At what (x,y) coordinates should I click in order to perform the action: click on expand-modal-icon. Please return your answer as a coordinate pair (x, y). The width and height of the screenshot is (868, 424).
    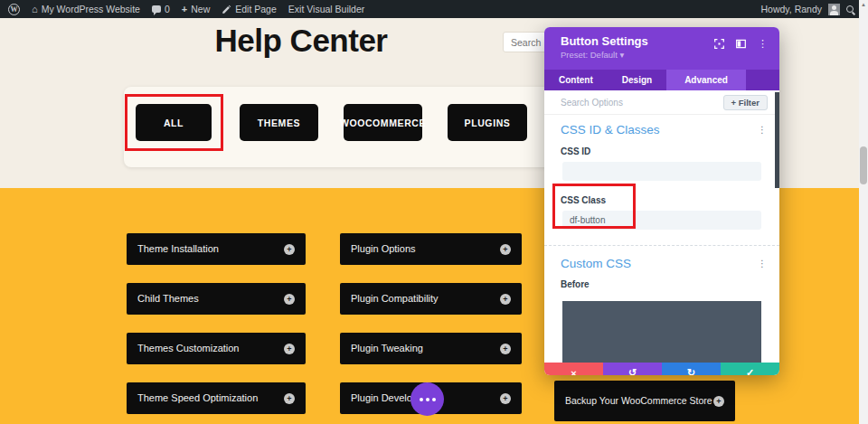
    Looking at the image, I should click on (720, 43).